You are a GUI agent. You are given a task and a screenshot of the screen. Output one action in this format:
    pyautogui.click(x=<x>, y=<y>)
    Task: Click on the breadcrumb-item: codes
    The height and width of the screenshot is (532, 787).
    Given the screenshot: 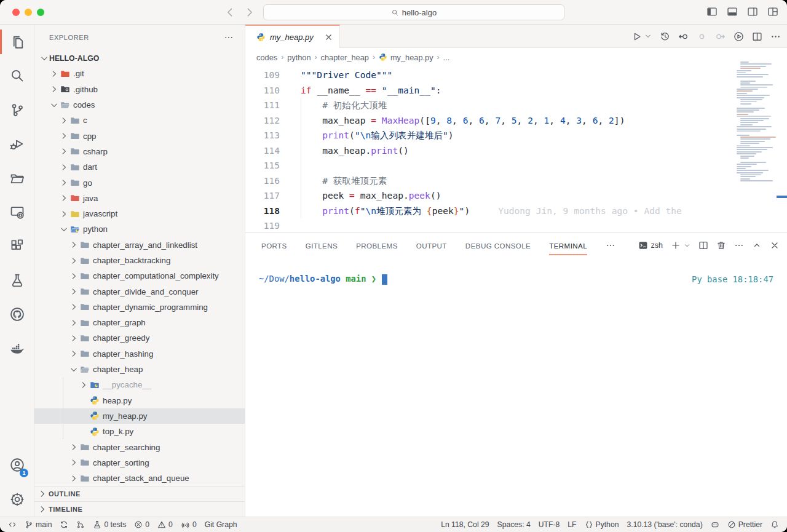 What is the action you would take?
    pyautogui.click(x=267, y=58)
    